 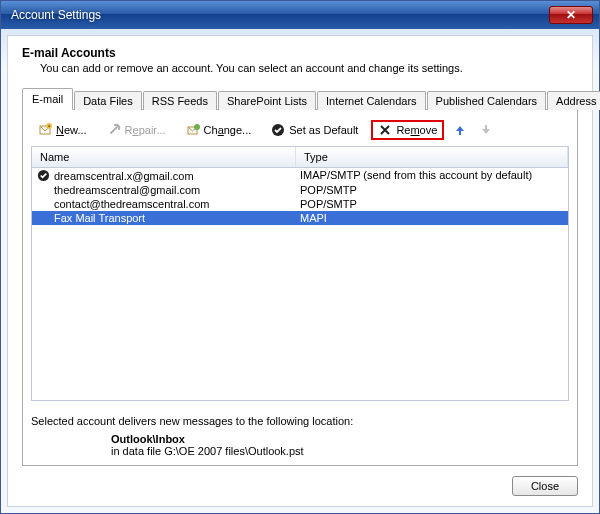 I want to click on window-title: Account Settings, so click(x=280, y=15).